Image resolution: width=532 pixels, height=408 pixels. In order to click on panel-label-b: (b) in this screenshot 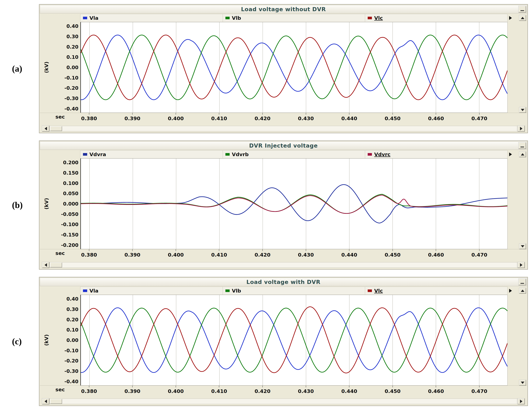, I will do `click(22, 205)`.